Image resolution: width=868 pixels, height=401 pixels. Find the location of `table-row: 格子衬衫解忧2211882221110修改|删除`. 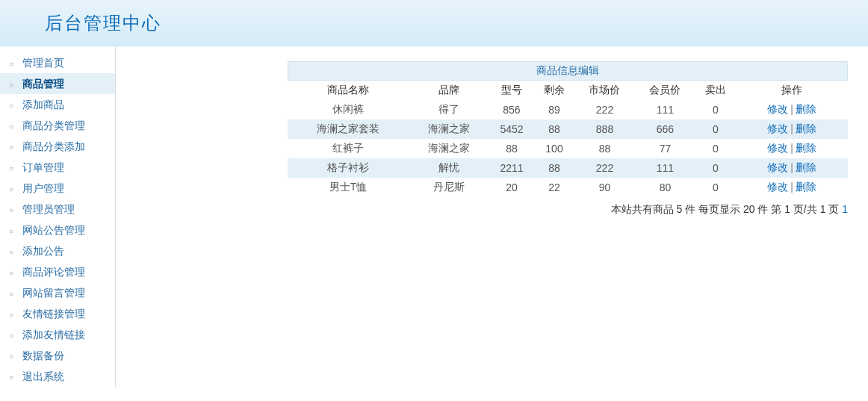

table-row: 格子衬衫解忧2211882221110修改|删除 is located at coordinates (568, 168).